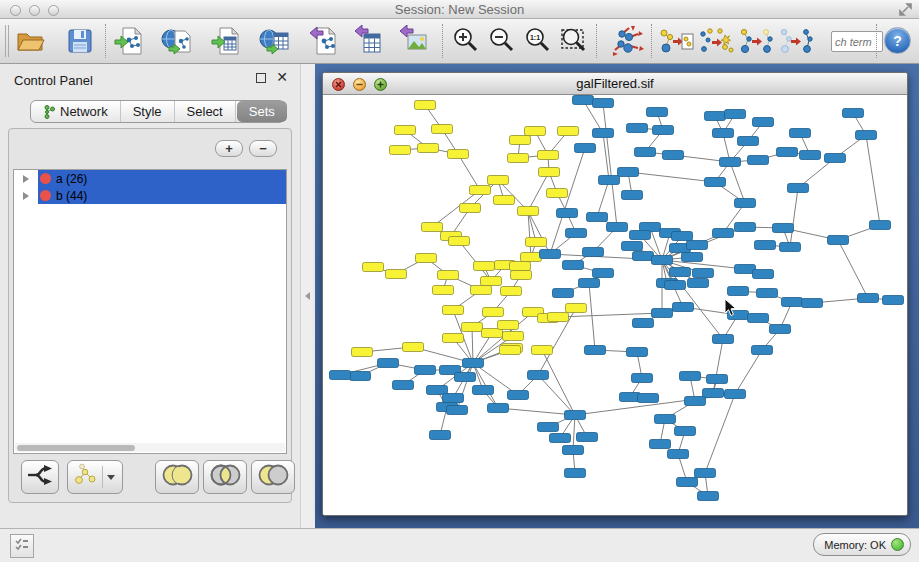  Describe the element at coordinates (282, 77) in the screenshot. I see `close-panel-icon: ✕` at that location.